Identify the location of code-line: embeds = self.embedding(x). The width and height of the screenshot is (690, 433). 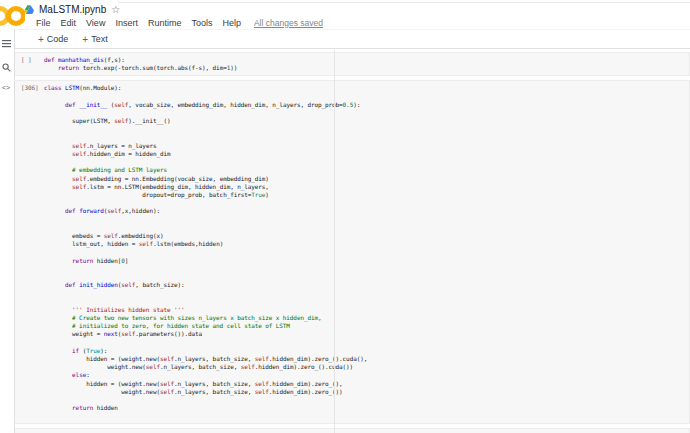
(366, 236).